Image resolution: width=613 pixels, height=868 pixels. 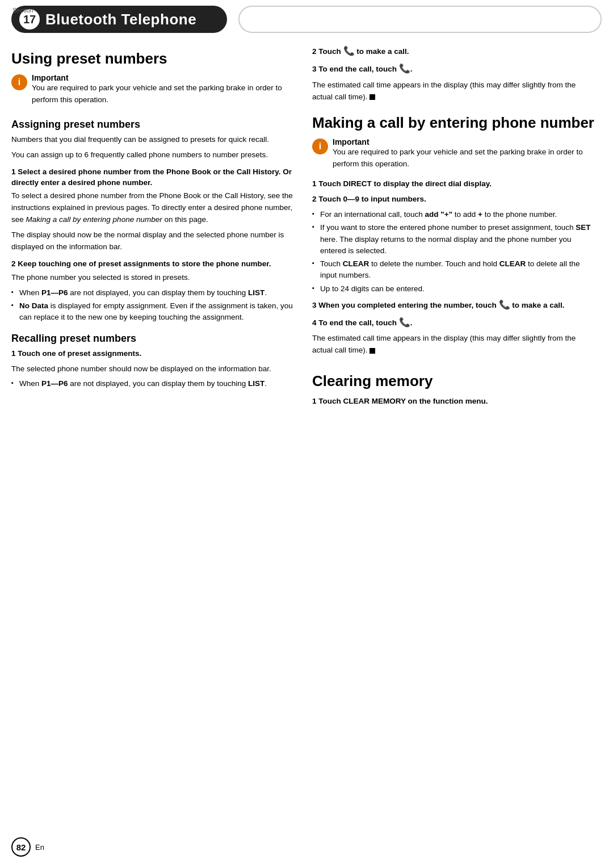 What do you see at coordinates (28, 847) in the screenshot?
I see `footer: 82 En` at bounding box center [28, 847].